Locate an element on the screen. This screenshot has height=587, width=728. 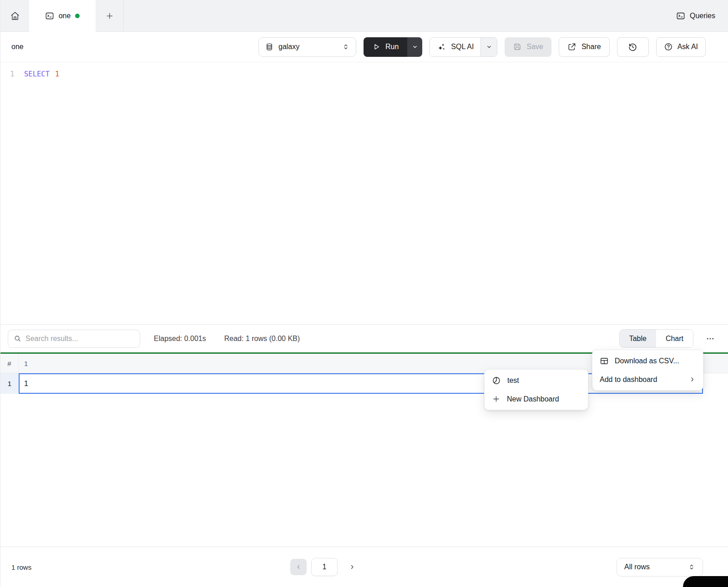
sql-ai-dropdown-button is located at coordinates (489, 47).